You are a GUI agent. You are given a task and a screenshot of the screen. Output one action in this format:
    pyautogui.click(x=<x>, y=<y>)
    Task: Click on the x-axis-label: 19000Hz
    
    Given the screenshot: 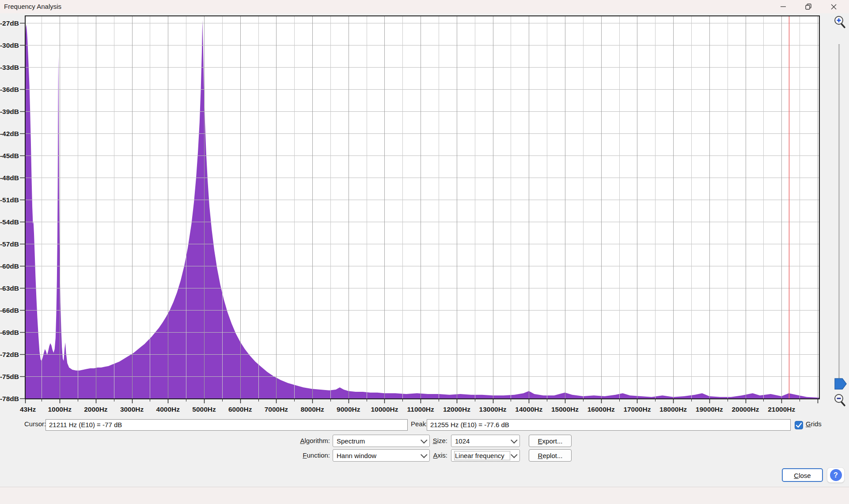 What is the action you would take?
    pyautogui.click(x=709, y=409)
    